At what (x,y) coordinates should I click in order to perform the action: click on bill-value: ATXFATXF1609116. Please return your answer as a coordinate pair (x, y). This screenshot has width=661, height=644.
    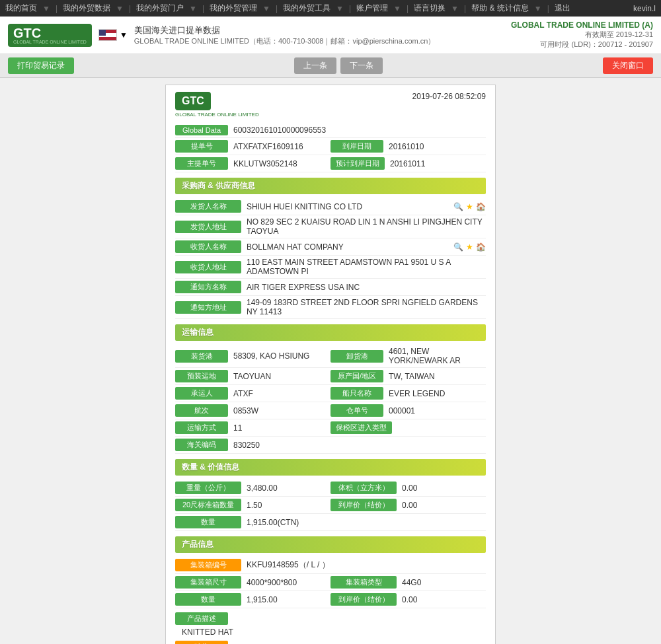
    Looking at the image, I should click on (282, 147).